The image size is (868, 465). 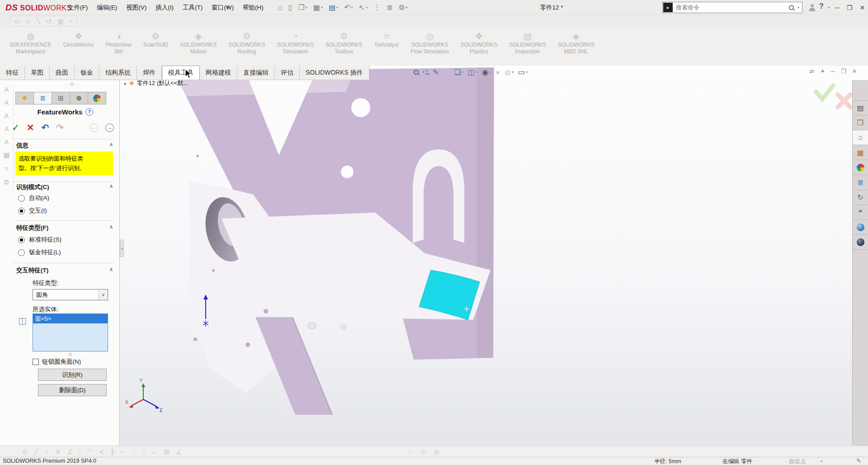 I want to click on close-button: ✕, so click(x=862, y=8).